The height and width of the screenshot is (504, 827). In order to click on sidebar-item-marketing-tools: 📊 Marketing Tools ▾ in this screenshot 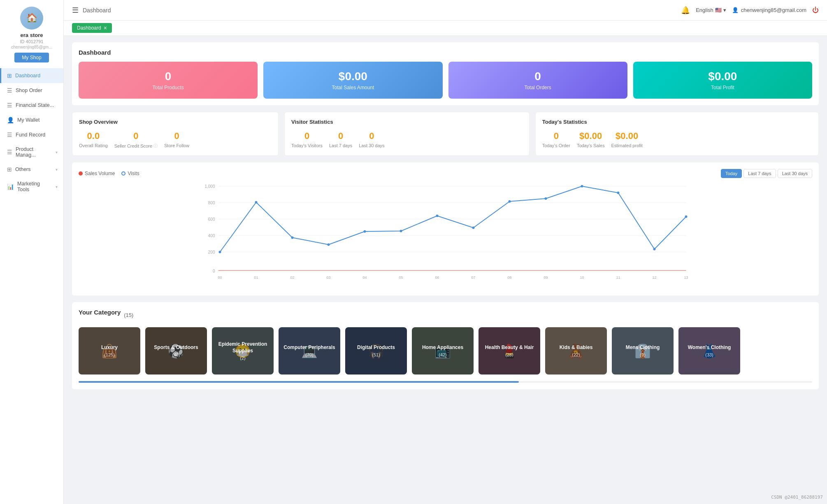, I will do `click(32, 187)`.